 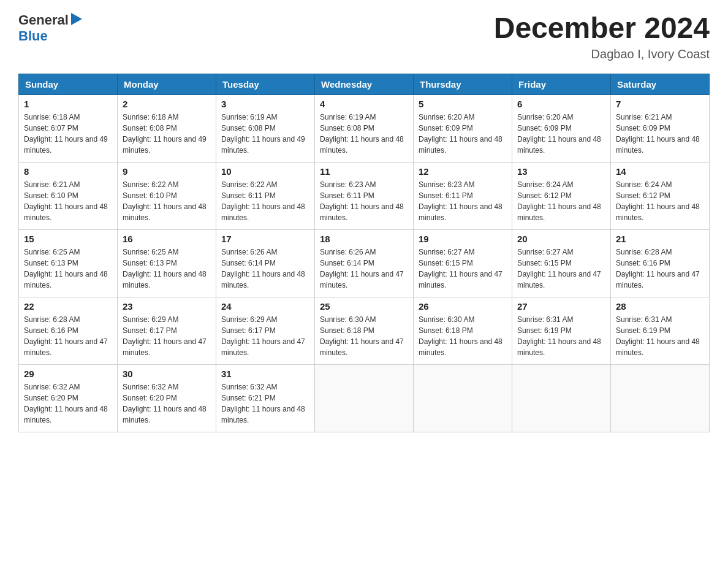 I want to click on calendar-cell: 23Sunrise: 6:29 AMSunset: 6:17 PMDayligh…, so click(x=167, y=331).